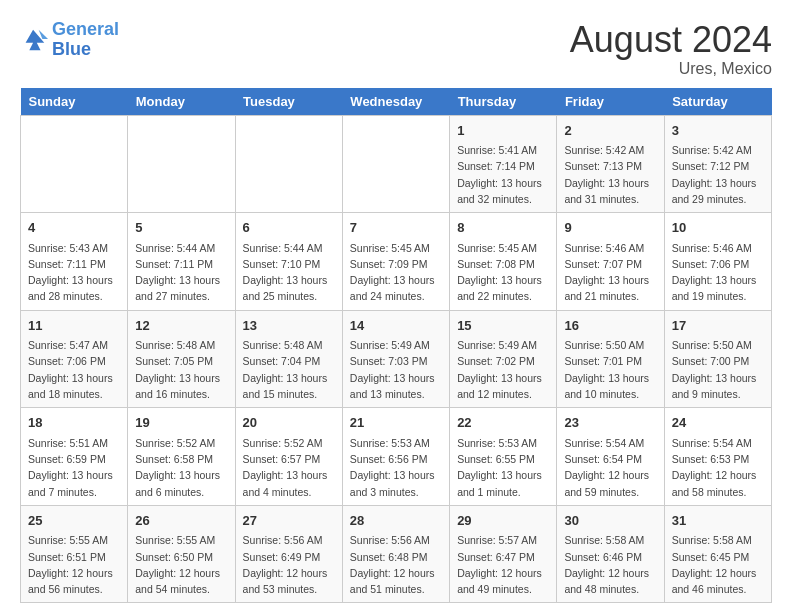 The width and height of the screenshot is (792, 612). I want to click on day-info: Sunrise: 5:49 AM Sunset: 7:03 PM Dayligh…, so click(396, 370).